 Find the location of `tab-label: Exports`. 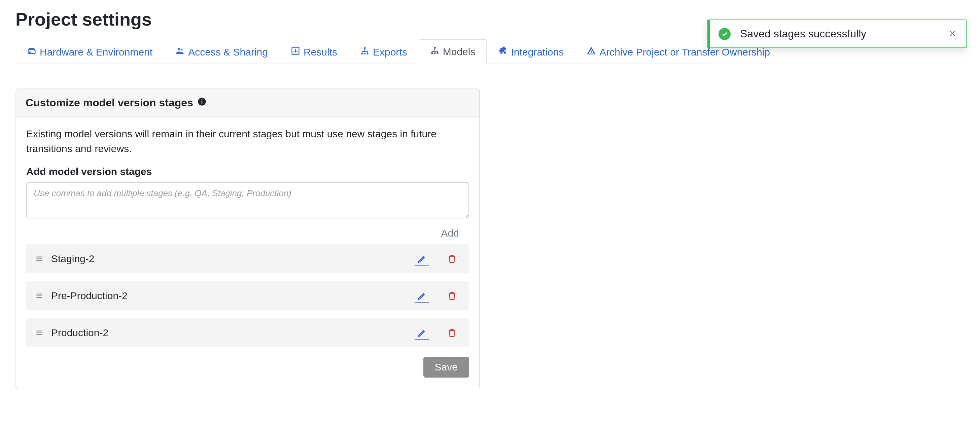

tab-label: Exports is located at coordinates (390, 52).